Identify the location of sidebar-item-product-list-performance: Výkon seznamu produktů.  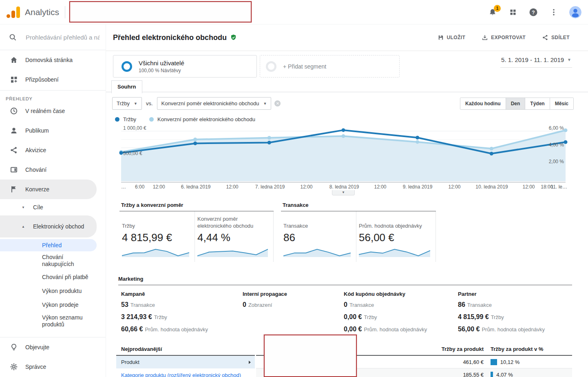
(53, 321).